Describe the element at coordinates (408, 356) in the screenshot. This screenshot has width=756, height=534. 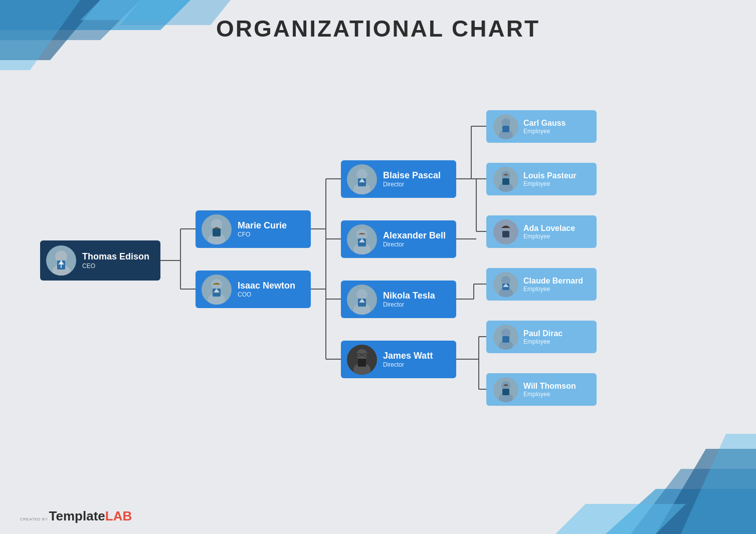
I see `dir4-name: James Watt` at that location.